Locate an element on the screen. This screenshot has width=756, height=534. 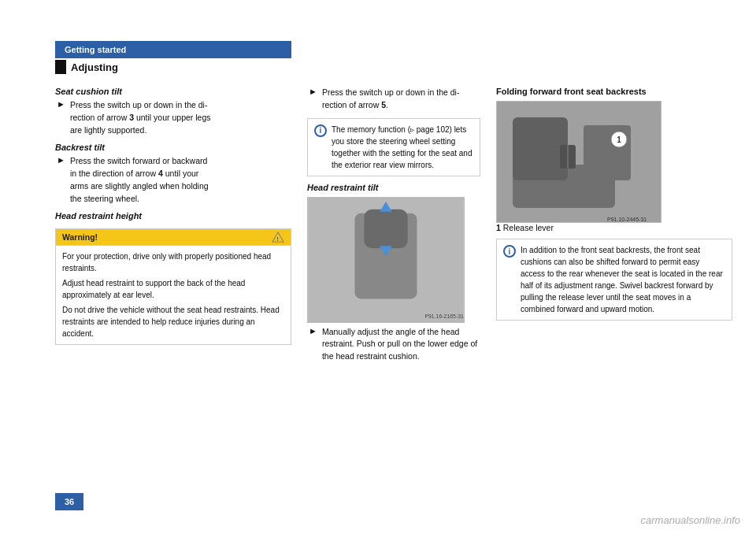
warning-line-1: For your protection, drive only with pro… is located at coordinates (173, 262).